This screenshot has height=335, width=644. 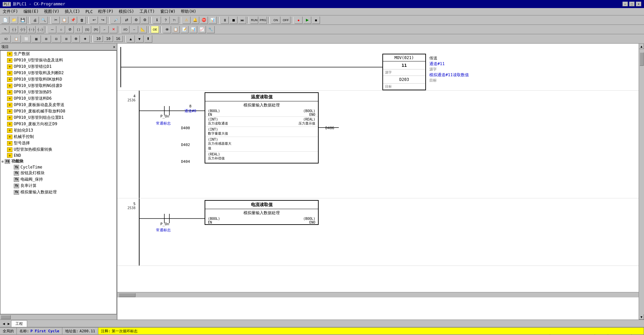 I want to click on tb-monitor5: 📊, so click(x=193, y=30).